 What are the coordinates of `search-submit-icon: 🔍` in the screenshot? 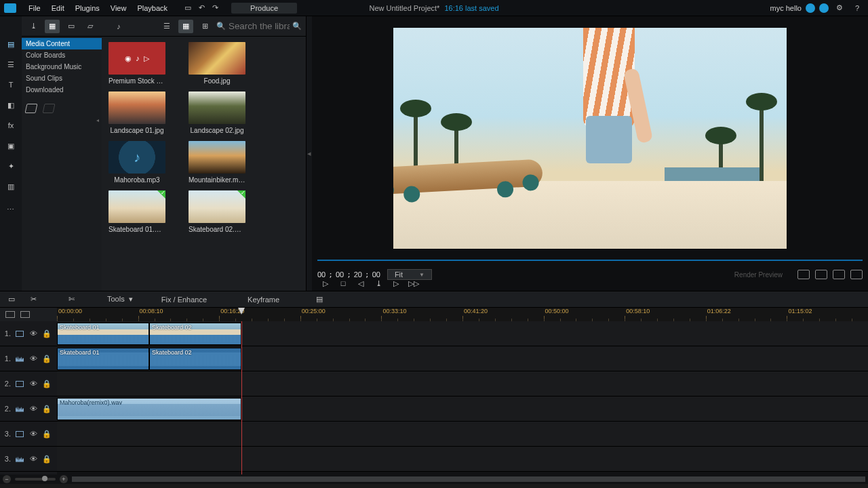 It's located at (297, 26).